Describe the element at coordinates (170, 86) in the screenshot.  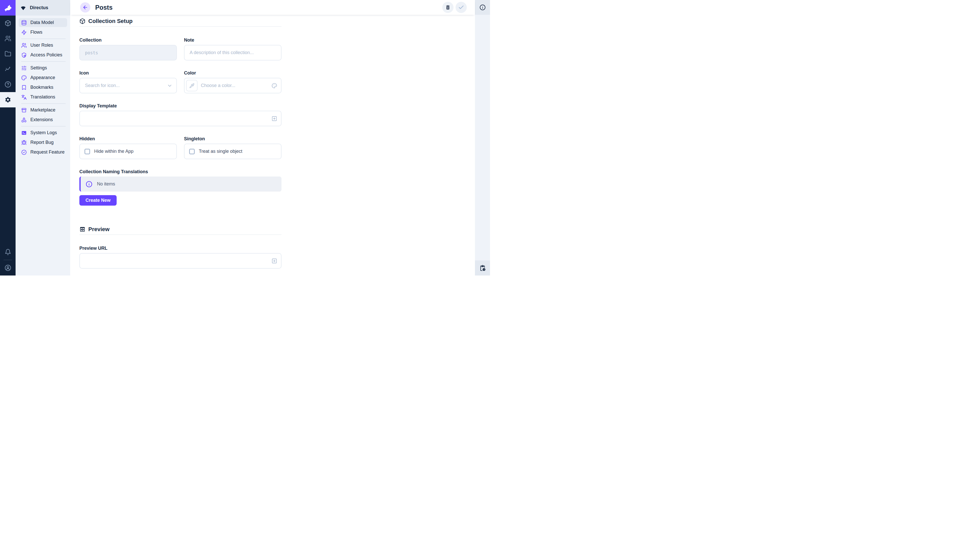
I see `chevron-down-icon` at that location.